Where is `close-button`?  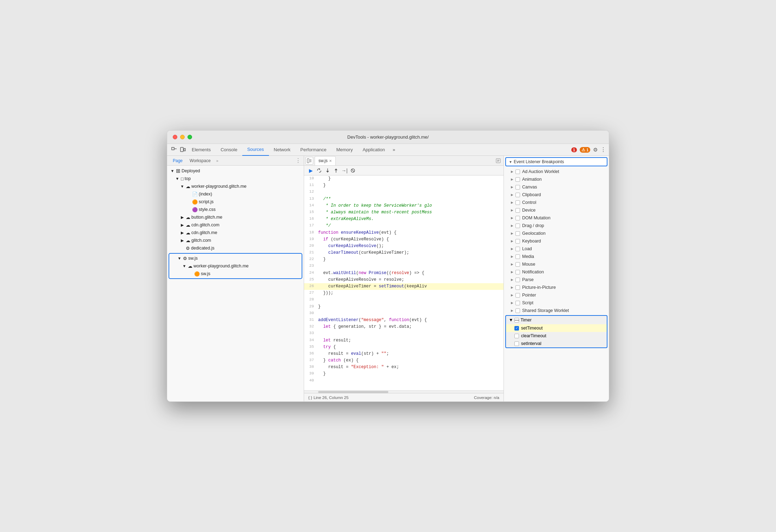
close-button is located at coordinates (175, 137).